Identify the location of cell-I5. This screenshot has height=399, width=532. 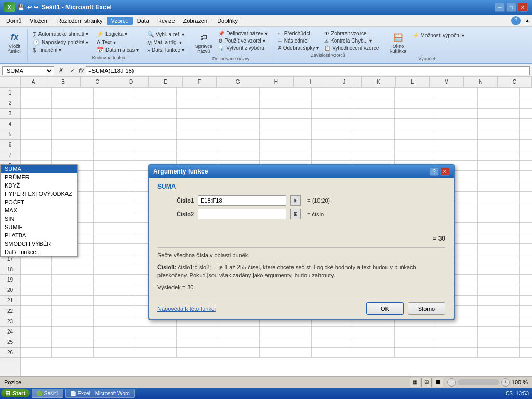
(374, 135).